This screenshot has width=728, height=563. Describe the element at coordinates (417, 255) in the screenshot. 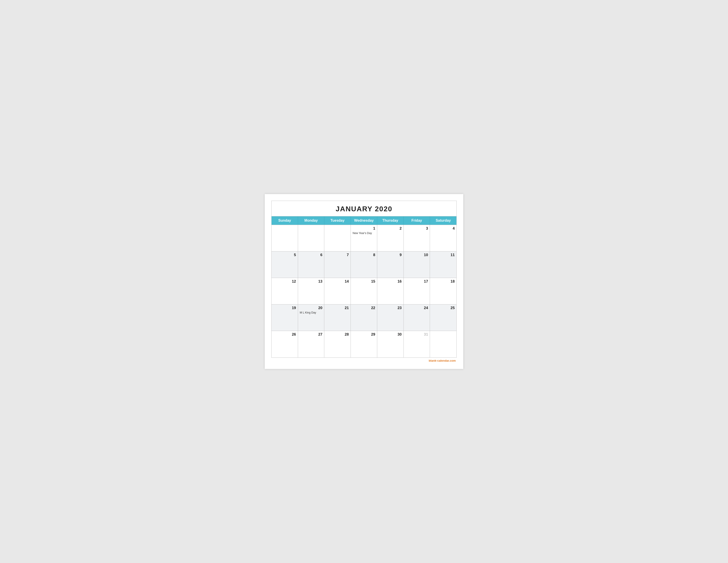

I see `day-number: 10` at that location.